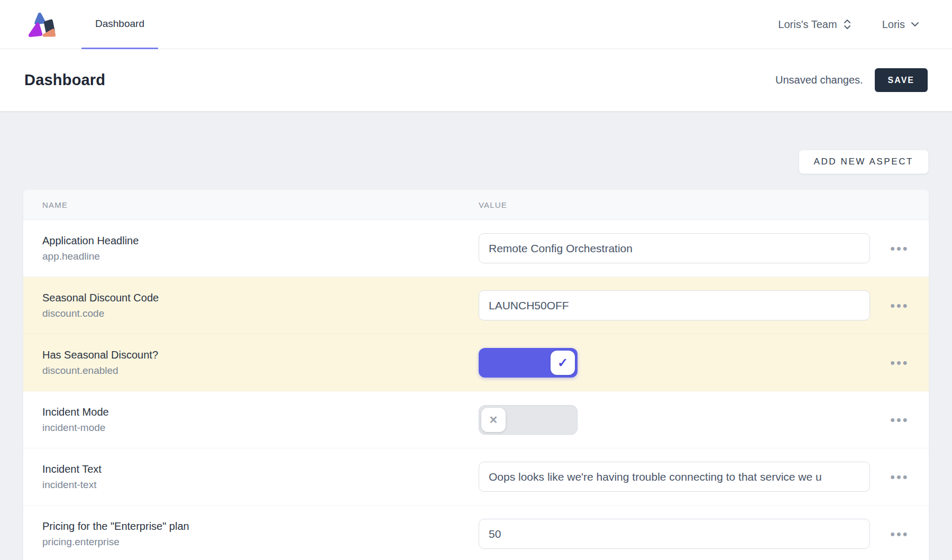 This screenshot has height=560, width=952. Describe the element at coordinates (563, 363) in the screenshot. I see `toggle-knob: ✓` at that location.